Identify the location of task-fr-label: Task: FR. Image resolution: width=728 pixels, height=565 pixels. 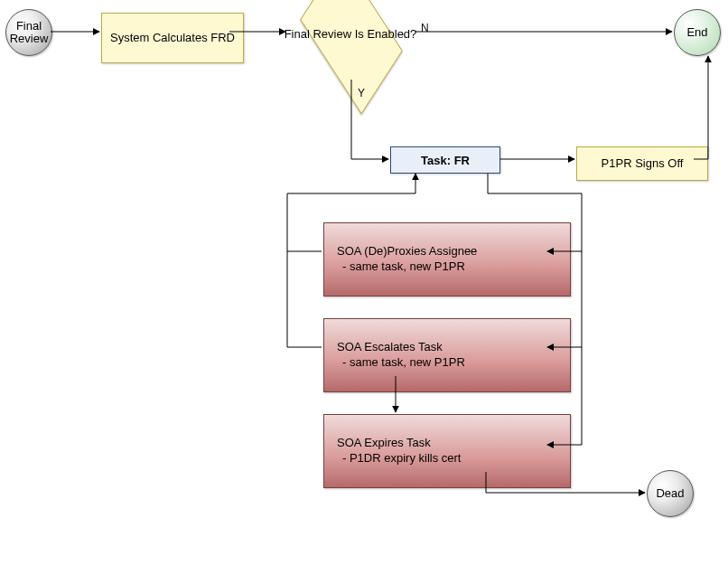
(445, 161).